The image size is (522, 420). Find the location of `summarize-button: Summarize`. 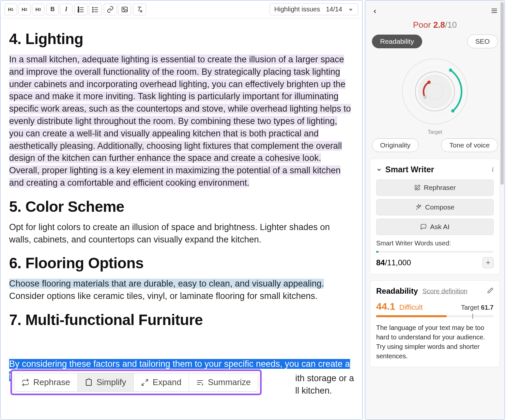

summarize-button: Summarize is located at coordinates (223, 382).